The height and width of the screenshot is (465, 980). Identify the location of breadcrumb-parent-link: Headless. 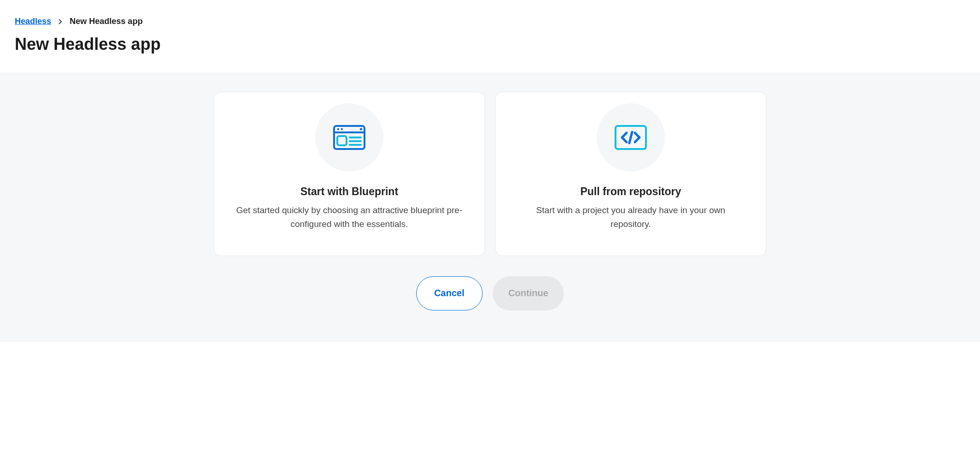
(33, 21).